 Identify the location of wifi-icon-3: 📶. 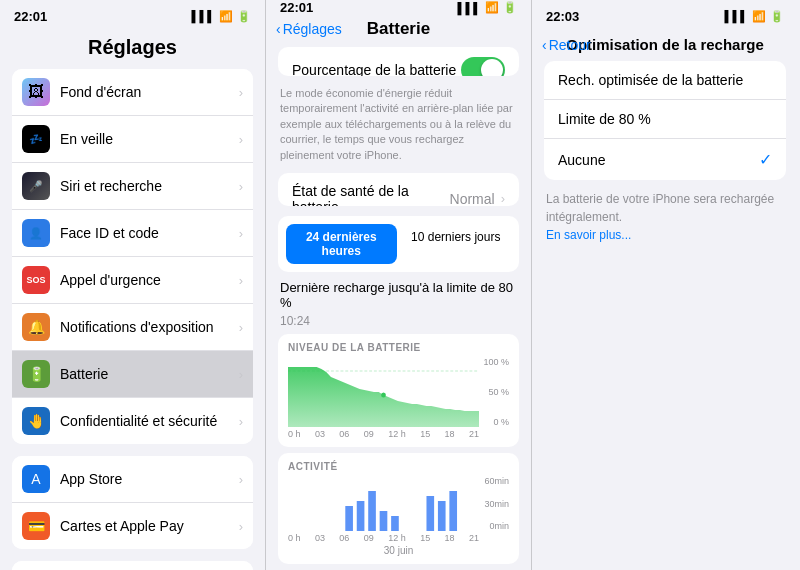
(759, 16).